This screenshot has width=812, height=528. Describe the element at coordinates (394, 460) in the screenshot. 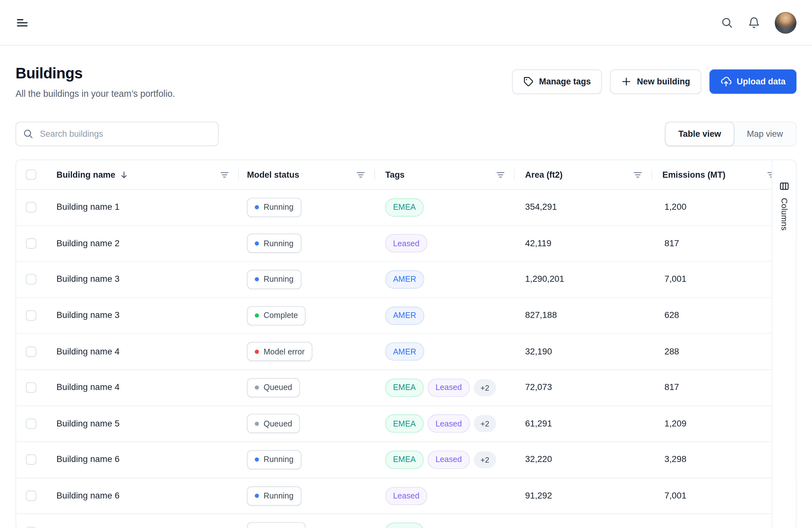

I see `table-row: Building name 6 Running EMEALeased+2 32,…` at that location.